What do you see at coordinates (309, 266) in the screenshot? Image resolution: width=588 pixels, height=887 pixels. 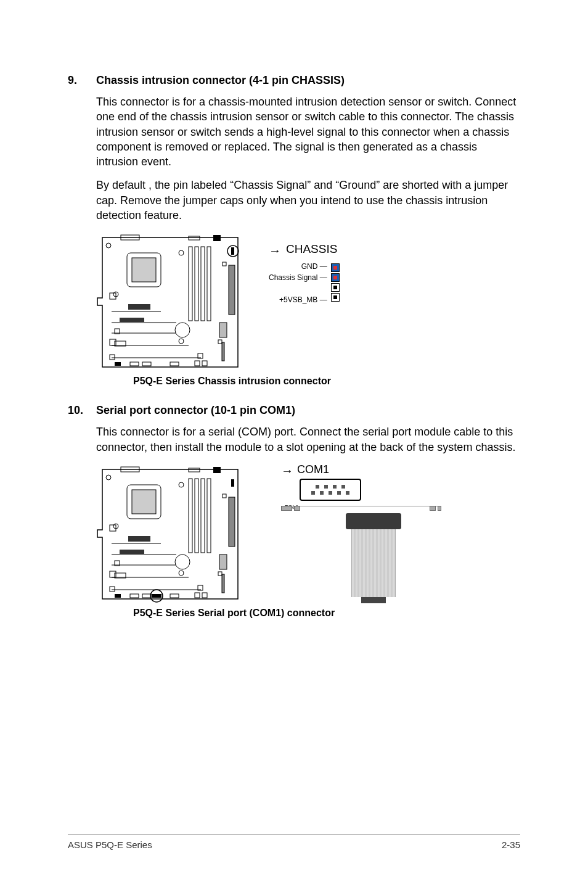 I see `pin-label-gnd: GND` at bounding box center [309, 266].